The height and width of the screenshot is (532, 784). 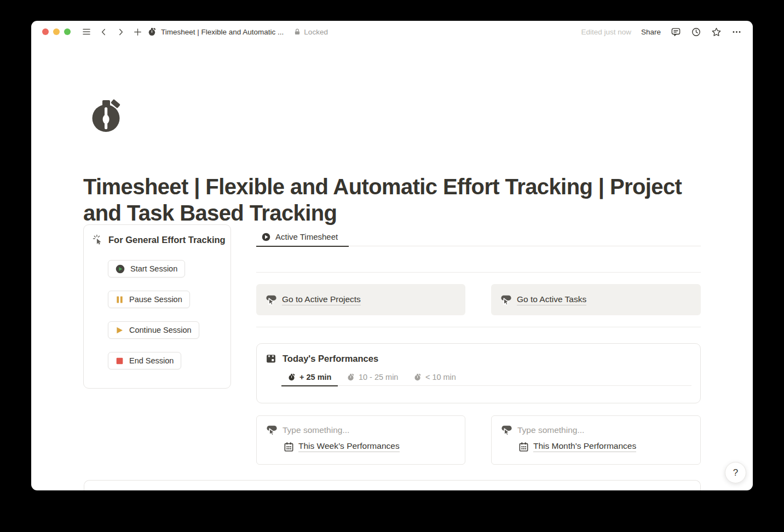 What do you see at coordinates (104, 32) in the screenshot?
I see `back-icon` at bounding box center [104, 32].